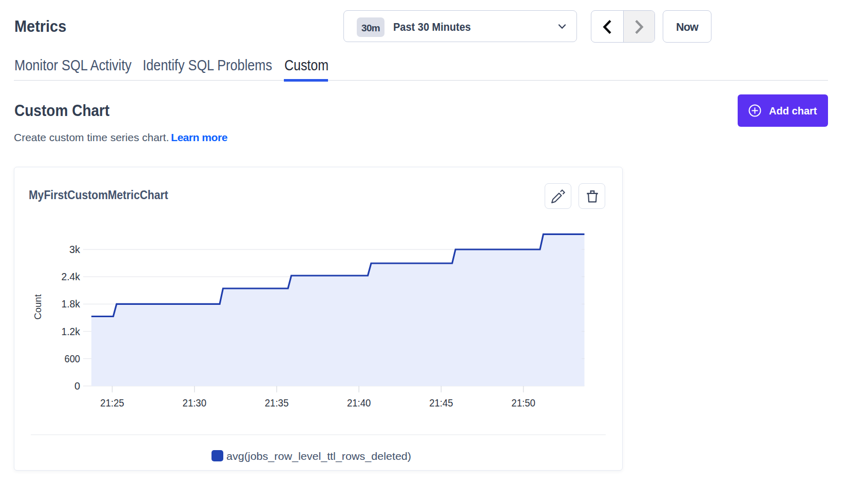 The width and height of the screenshot is (847, 504). Describe the element at coordinates (71, 332) in the screenshot. I see `svg-text: 1.2k` at that location.